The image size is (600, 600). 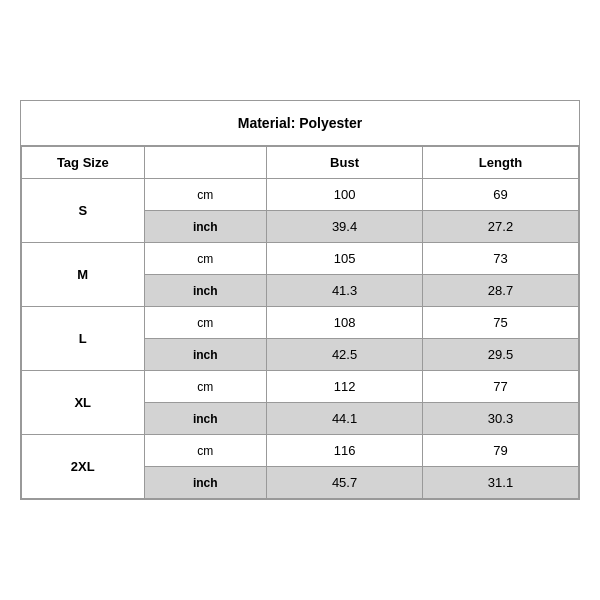 I want to click on table-row: S cm 100 69, so click(x=300, y=195).